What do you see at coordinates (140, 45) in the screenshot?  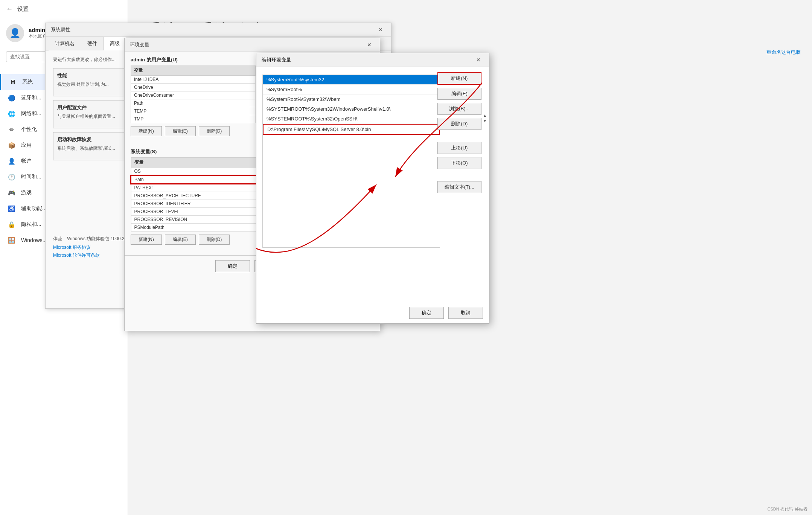 I see `env-title: 环境变量` at bounding box center [140, 45].